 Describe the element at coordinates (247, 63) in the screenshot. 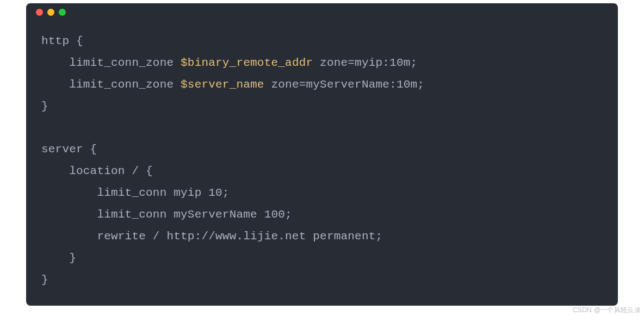

I see `code-variable: $binary_remote_addr` at that location.